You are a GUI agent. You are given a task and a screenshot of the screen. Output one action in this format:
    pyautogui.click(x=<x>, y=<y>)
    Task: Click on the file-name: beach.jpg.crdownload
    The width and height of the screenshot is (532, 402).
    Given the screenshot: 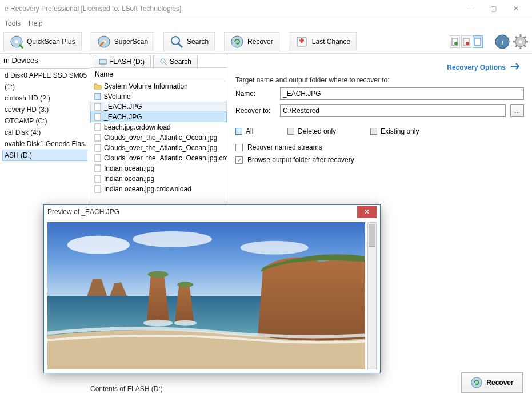 What is the action you would take?
    pyautogui.click(x=137, y=127)
    